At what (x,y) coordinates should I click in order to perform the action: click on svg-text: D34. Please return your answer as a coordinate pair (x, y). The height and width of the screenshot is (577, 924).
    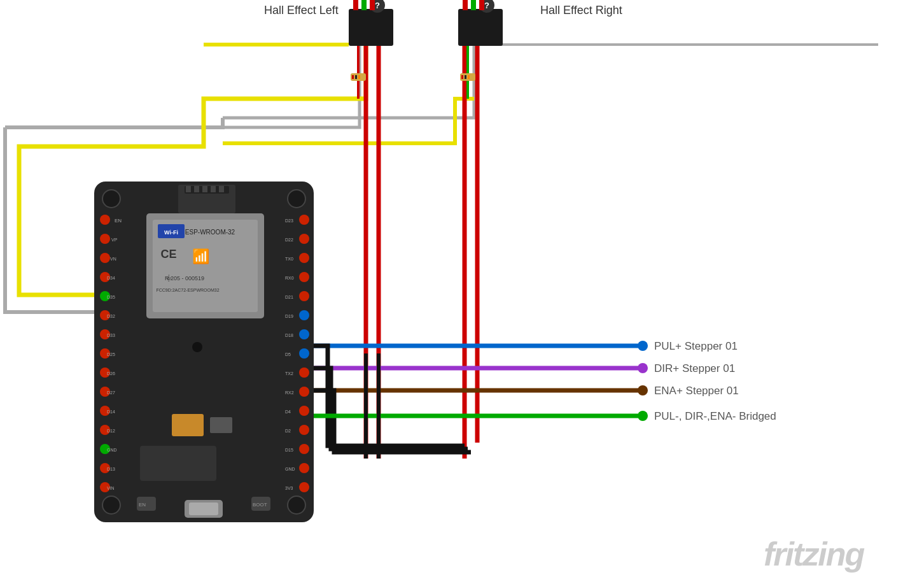
    Looking at the image, I should click on (111, 278).